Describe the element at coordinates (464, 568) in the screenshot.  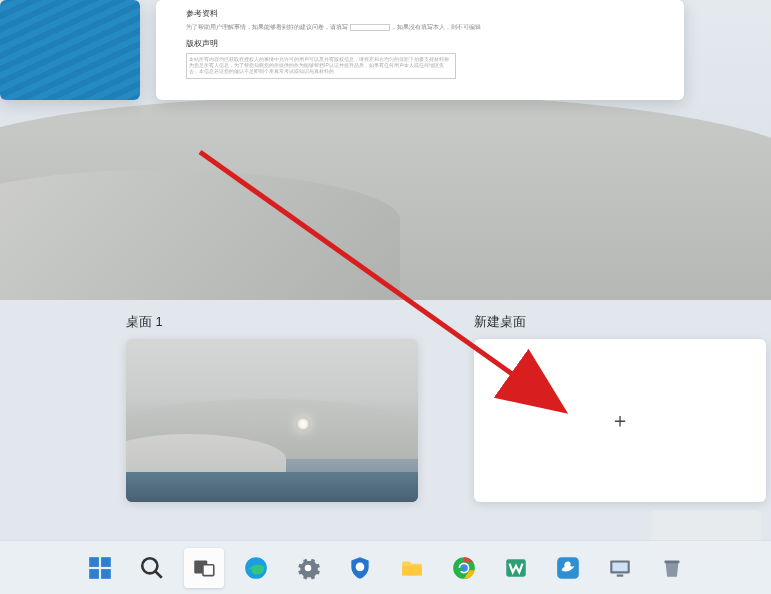
I see `chrome-icon` at that location.